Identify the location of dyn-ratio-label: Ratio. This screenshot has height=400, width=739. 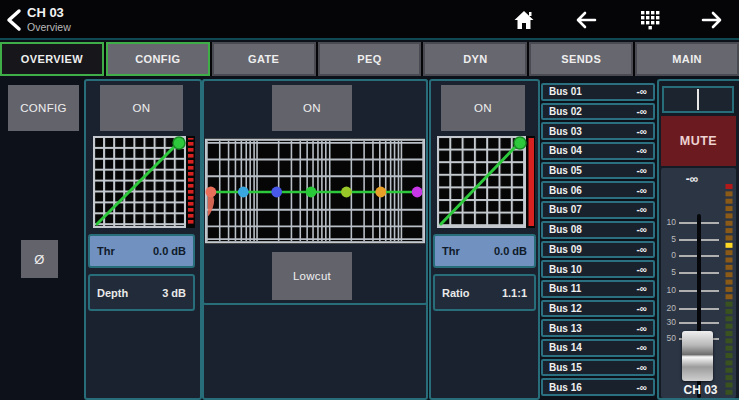
(456, 293).